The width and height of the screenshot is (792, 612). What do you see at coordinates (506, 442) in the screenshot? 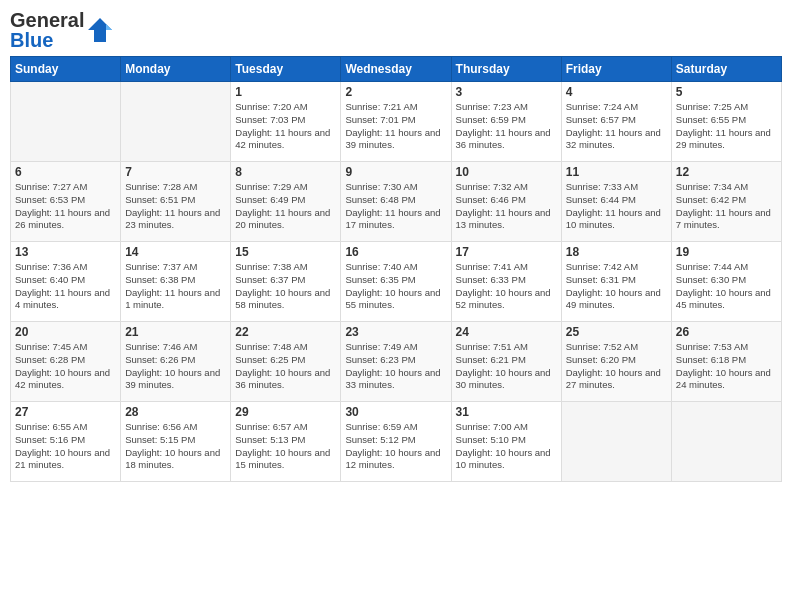
I see `calendar-cell: 31Sunrise: 7:00 AM Sunset: 5:10 PM Dayli…` at bounding box center [506, 442].